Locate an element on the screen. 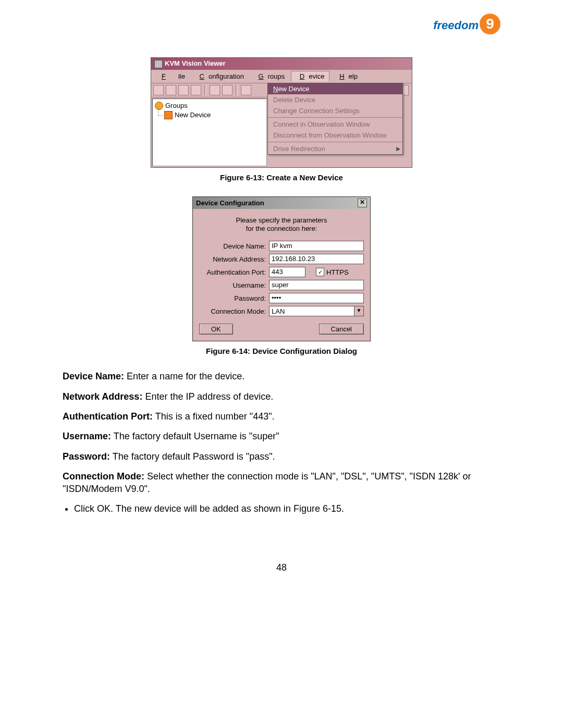 The image size is (563, 728). tree-root: Groups is located at coordinates (210, 106).